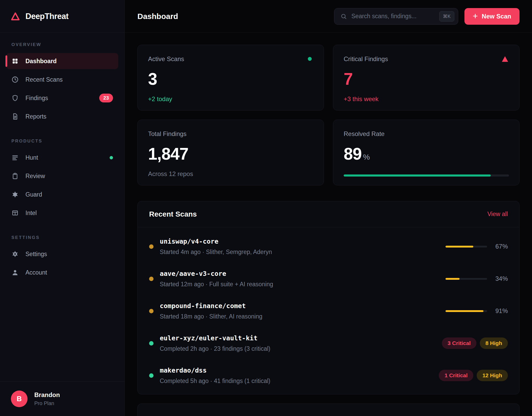 The image size is (532, 416). I want to click on user-icon, so click(15, 272).